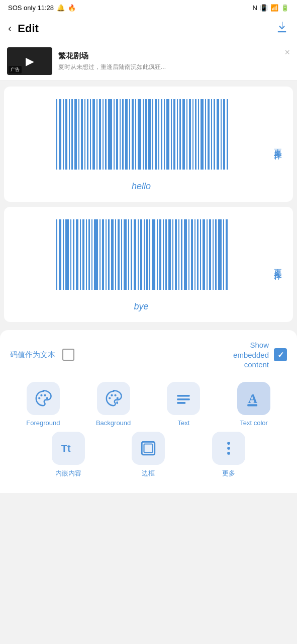 The image size is (297, 644). What do you see at coordinates (134, 67) in the screenshot?
I see `ad-subtitle: 夏时从未想过，重逢后陆南沉如此疯狂...` at bounding box center [134, 67].